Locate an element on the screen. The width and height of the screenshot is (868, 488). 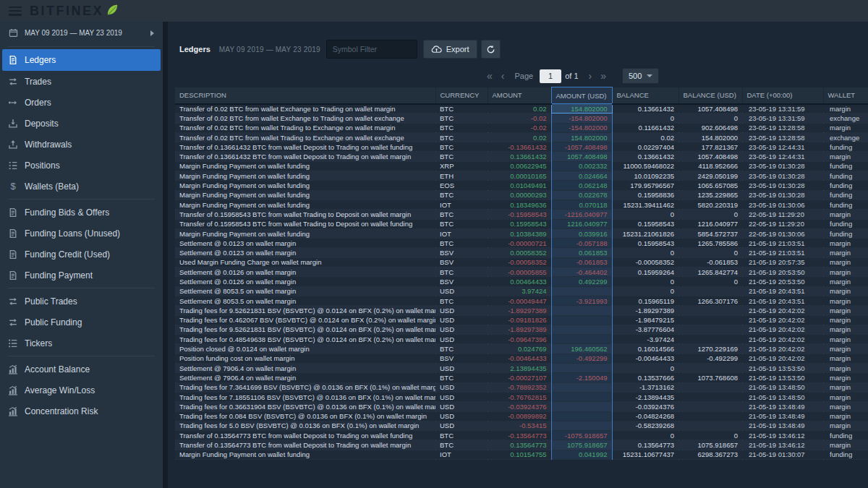
column-header-date: DATE (+00:00) is located at coordinates (783, 95).